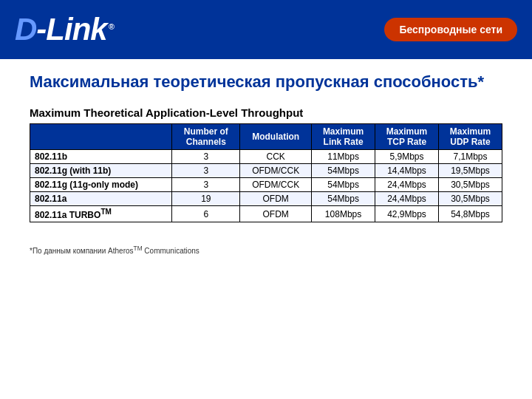 Image resolution: width=532 pixels, height=399 pixels. Describe the element at coordinates (101, 157) in the screenshot. I see `cell-standard: 802.11b` at that location.